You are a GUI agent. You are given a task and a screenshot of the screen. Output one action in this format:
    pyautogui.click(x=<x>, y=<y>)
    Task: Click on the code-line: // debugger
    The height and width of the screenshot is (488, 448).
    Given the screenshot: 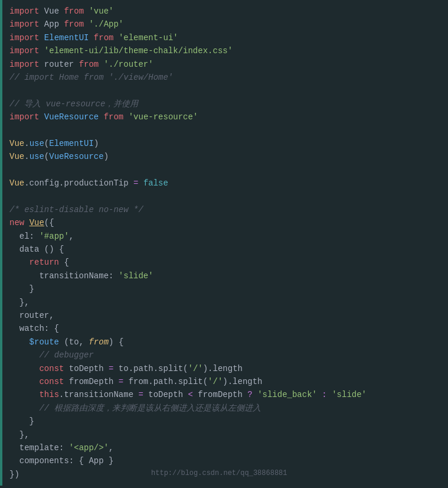 What is the action you would take?
    pyautogui.click(x=224, y=355)
    